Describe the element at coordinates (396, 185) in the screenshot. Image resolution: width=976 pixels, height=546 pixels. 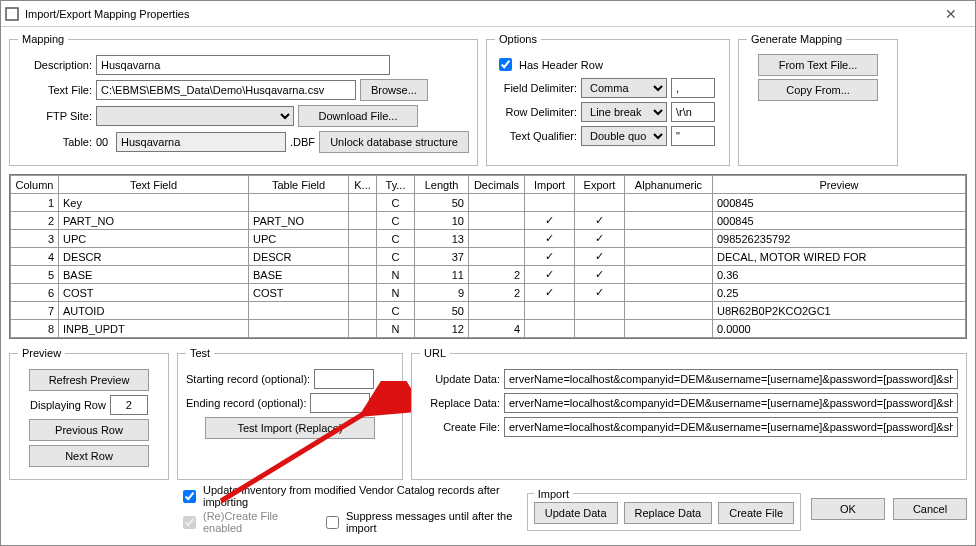
I see `th-type: Ty...` at that location.